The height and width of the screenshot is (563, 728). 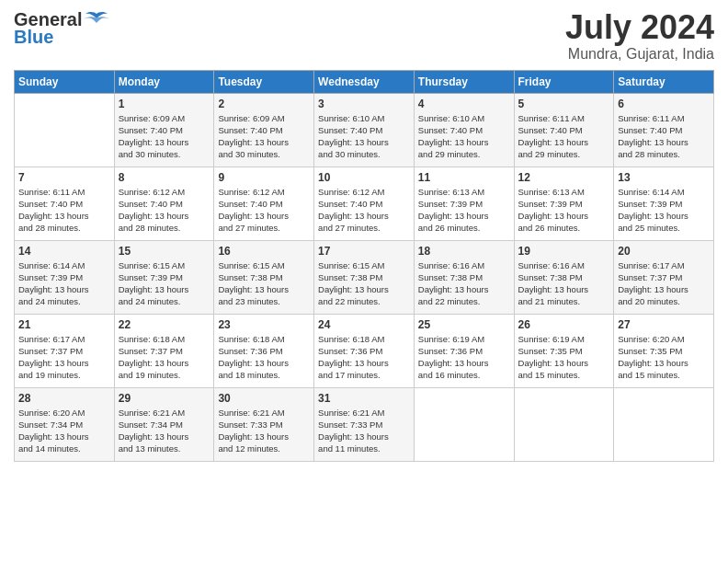 I want to click on day-number: 31, so click(x=364, y=398).